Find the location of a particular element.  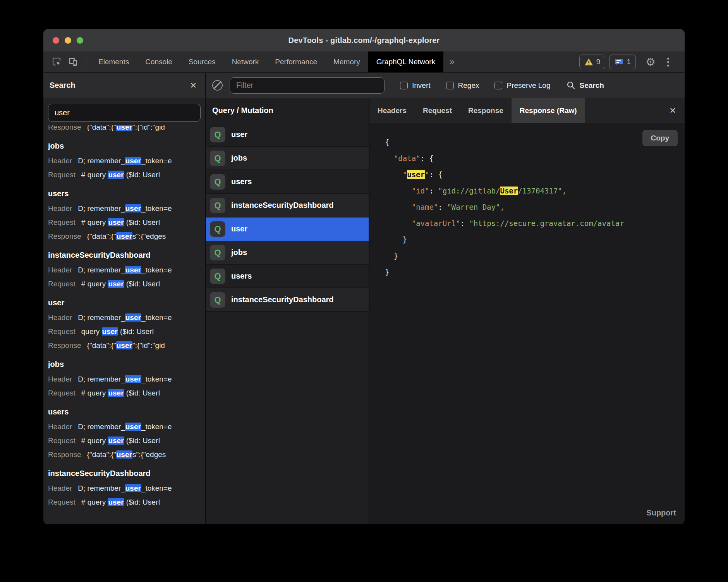

tab-performance: Performance is located at coordinates (296, 62).